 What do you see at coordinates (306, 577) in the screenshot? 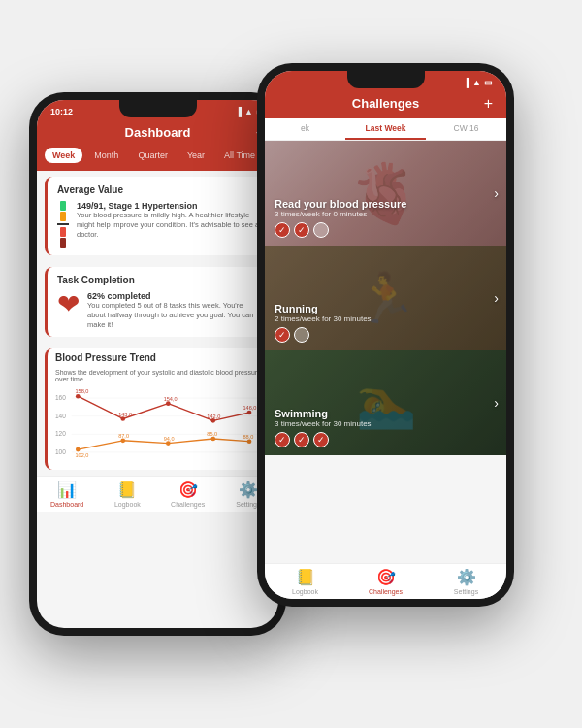
I see `logbook-nav-icon-2: 📒` at bounding box center [306, 577].